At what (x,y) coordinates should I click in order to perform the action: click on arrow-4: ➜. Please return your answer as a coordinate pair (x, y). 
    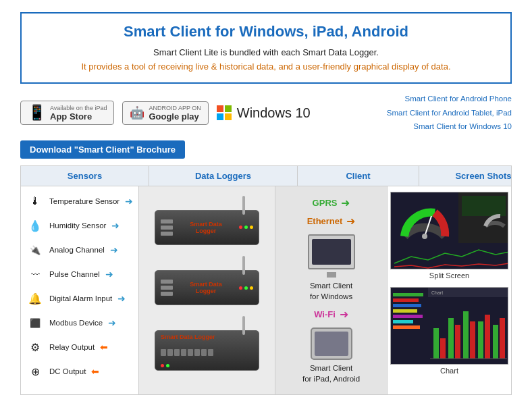
    Looking at the image, I should click on (122, 298).